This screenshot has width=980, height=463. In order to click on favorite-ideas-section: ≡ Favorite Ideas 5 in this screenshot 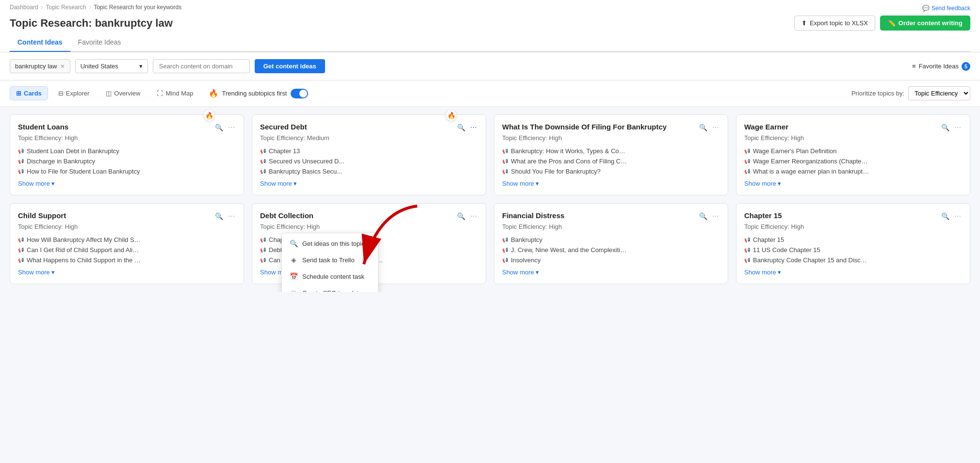, I will do `click(941, 66)`.